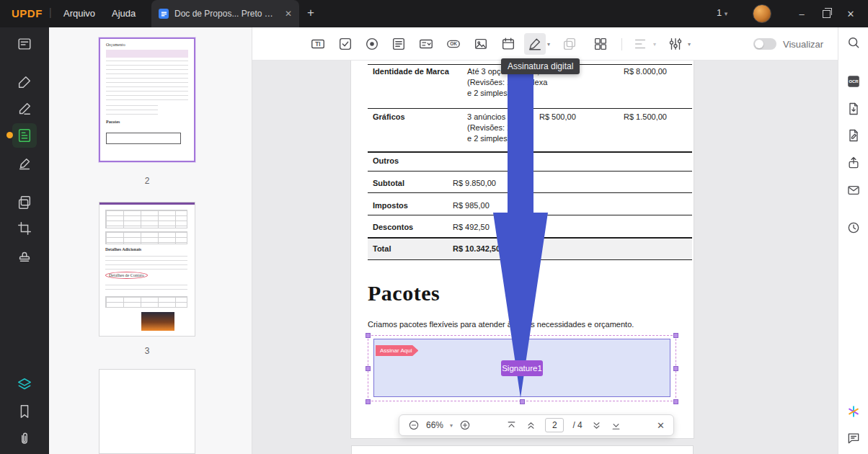  I want to click on combo-box-tool-icon, so click(426, 44).